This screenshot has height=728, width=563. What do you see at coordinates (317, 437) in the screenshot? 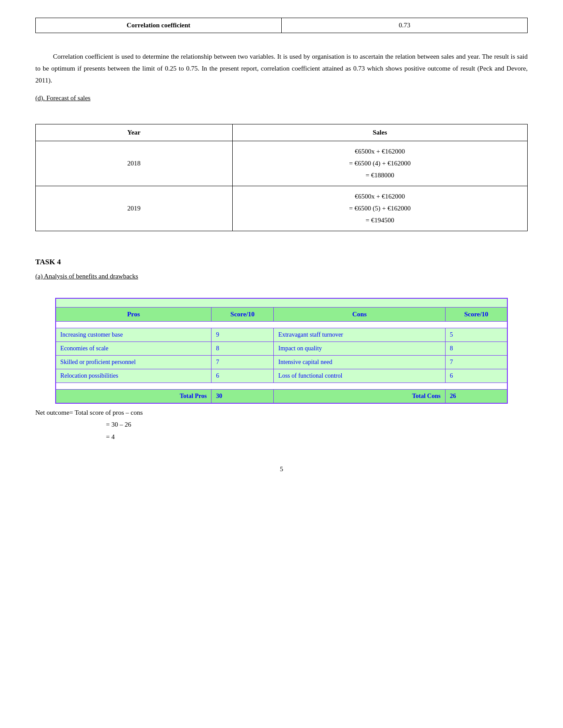
I see `calc-line-2: = 4` at bounding box center [317, 437].